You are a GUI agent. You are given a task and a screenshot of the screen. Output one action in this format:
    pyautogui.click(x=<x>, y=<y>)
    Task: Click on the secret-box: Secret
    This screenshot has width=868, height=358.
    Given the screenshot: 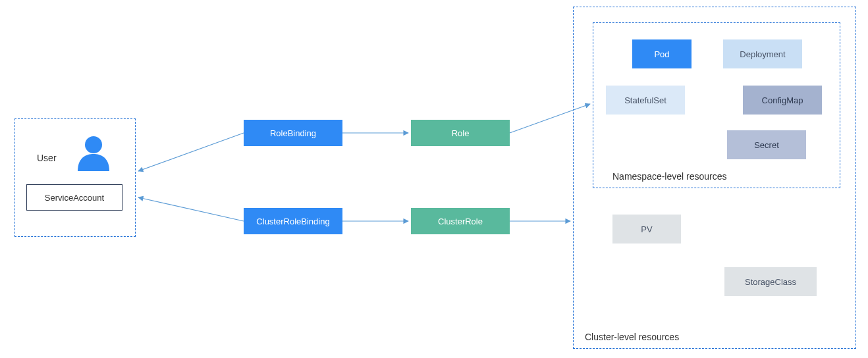 What is the action you would take?
    pyautogui.click(x=767, y=145)
    